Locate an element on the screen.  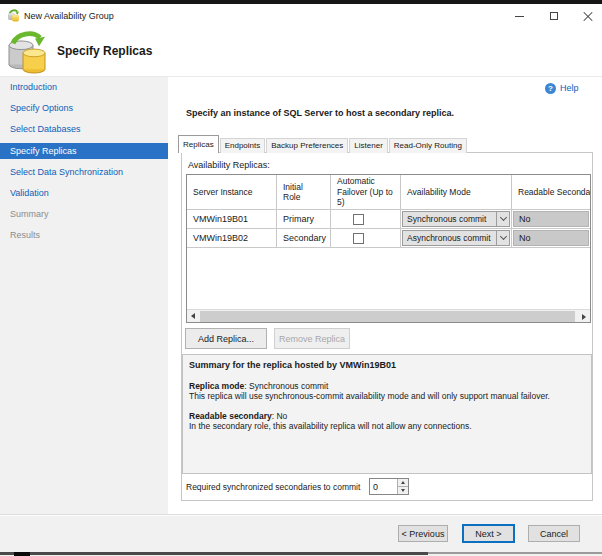
replica-mode-description: This replica will use synchronous-commit… is located at coordinates (370, 396).